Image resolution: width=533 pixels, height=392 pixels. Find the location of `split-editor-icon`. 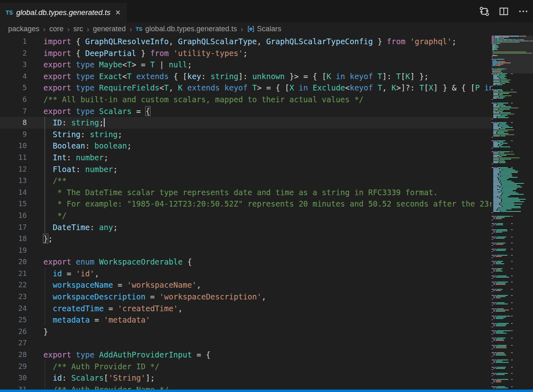

split-editor-icon is located at coordinates (504, 11).